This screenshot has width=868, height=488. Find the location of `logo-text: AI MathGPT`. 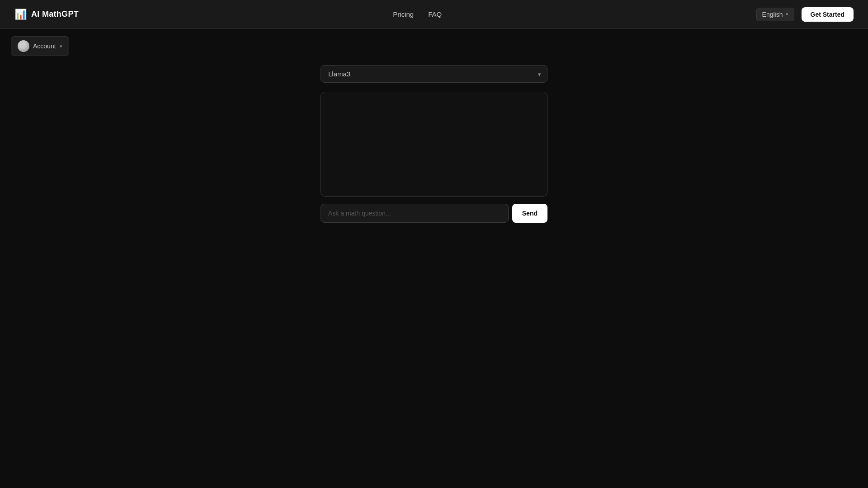

logo-text: AI MathGPT is located at coordinates (55, 14).